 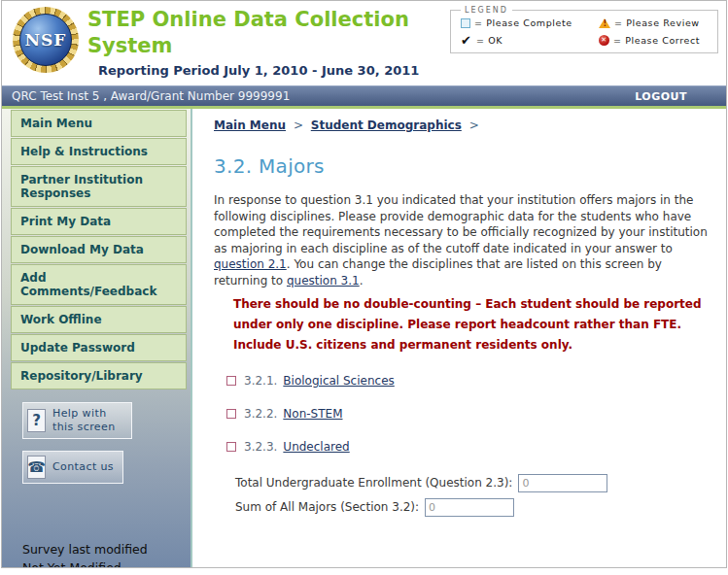 I want to click on question-2-1-link: question 2.1, so click(x=251, y=264).